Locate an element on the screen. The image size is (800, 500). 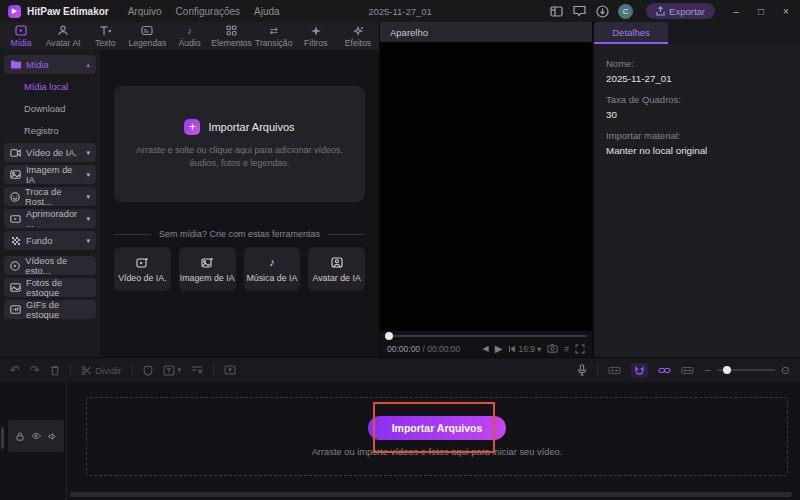
sidebar-item-fotos-estoque: Fotos de estoque is located at coordinates (50, 288).